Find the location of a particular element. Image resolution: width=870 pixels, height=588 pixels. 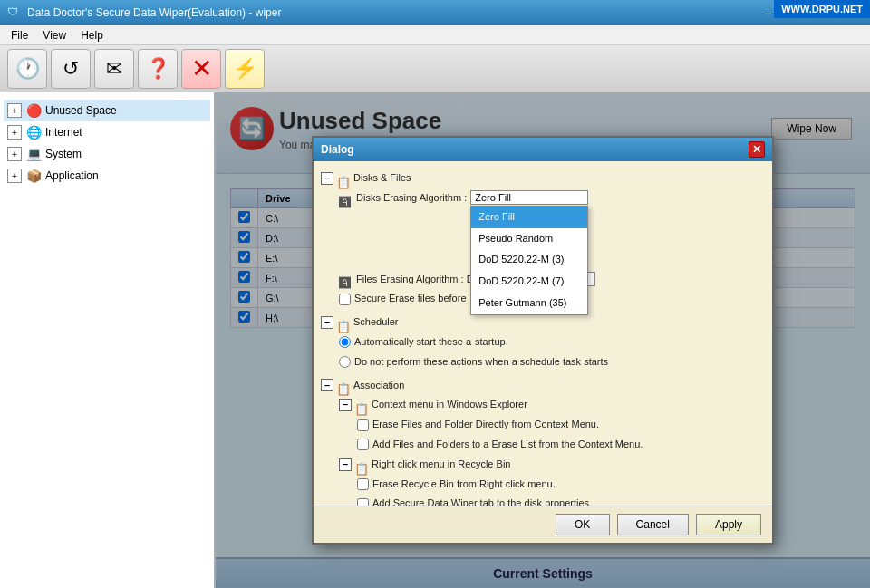

add-to-list-label: Add Files and Folders to a Erase List fr… is located at coordinates (508, 445).